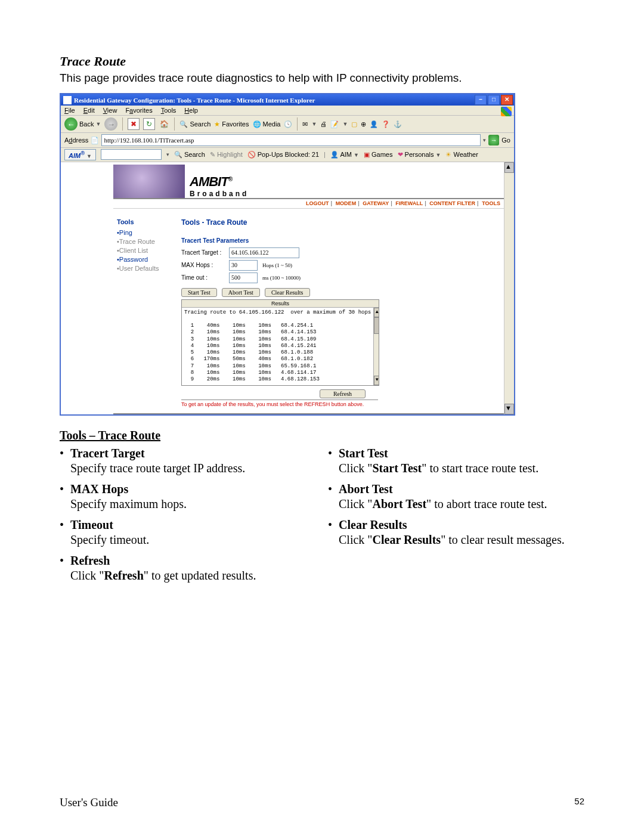 Image resolution: width=644 pixels, height=833 pixels. Describe the element at coordinates (322, 803) in the screenshot. I see `page-footer: User's Guide 52` at that location.